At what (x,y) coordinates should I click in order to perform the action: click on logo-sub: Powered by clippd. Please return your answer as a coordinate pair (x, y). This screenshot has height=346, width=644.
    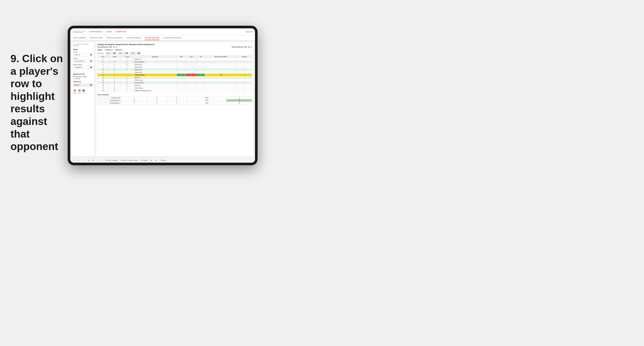
    Looking at the image, I should click on (79, 31).